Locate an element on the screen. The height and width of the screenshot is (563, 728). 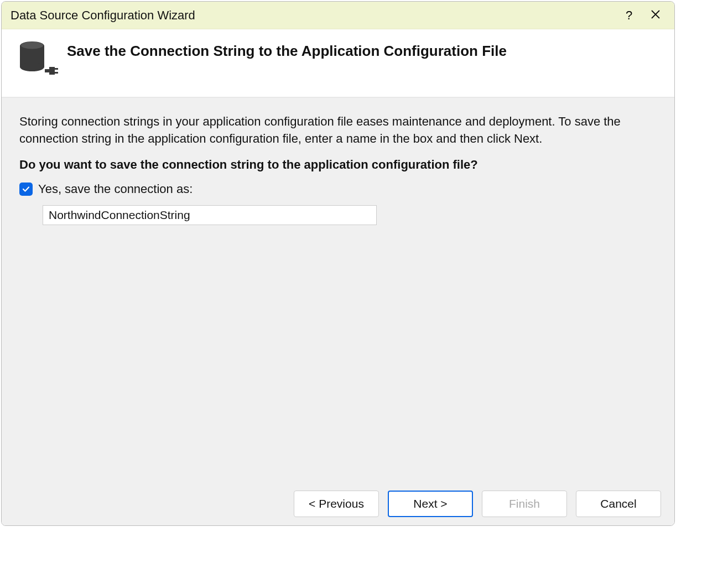
database-plug-icon is located at coordinates (42, 60).